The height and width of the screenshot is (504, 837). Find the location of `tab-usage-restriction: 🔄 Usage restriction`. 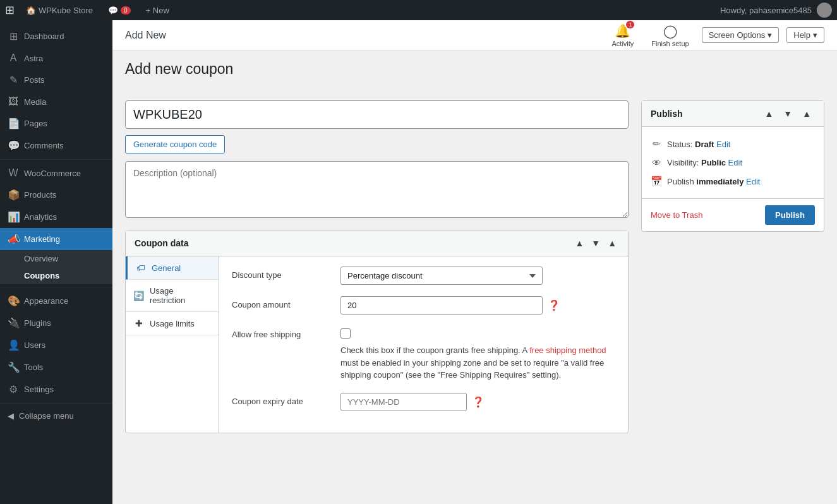

tab-usage-restriction: 🔄 Usage restriction is located at coordinates (172, 296).